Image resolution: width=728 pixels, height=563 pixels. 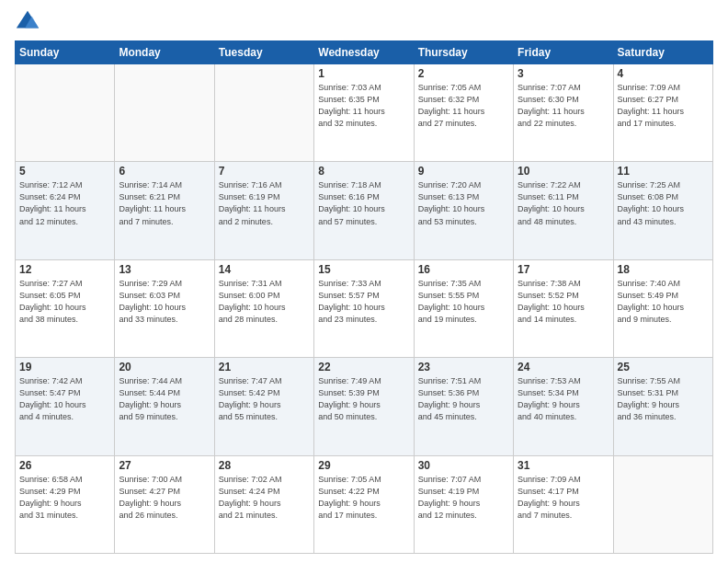 What do you see at coordinates (65, 53) in the screenshot?
I see `weekday-header-sunday: Sunday` at bounding box center [65, 53].